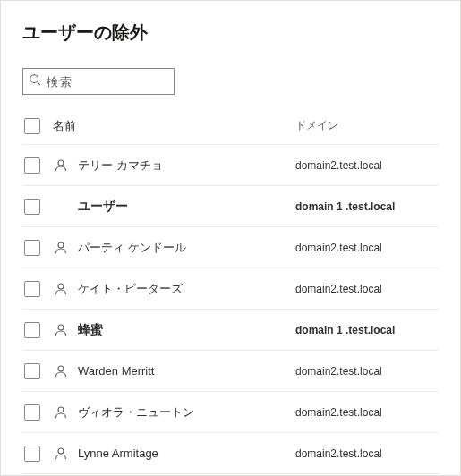 The height and width of the screenshot is (476, 461). What do you see at coordinates (32, 126) in the screenshot?
I see `select-all-checkbox` at bounding box center [32, 126].